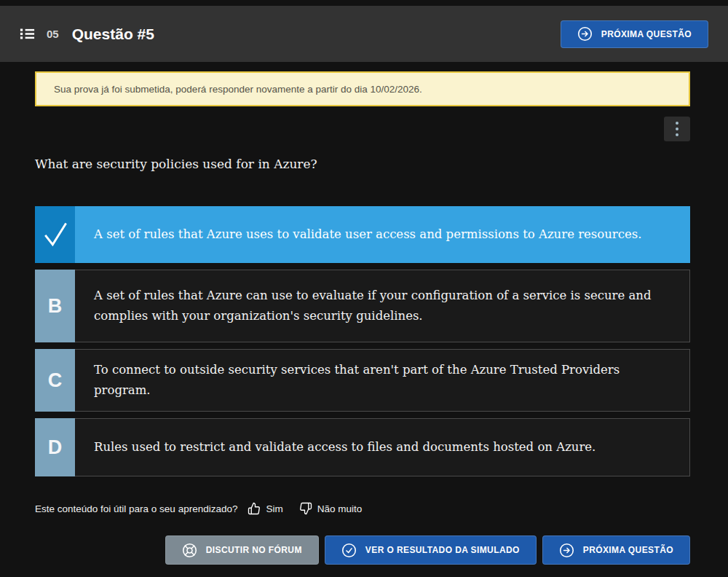 The width and height of the screenshot is (728, 577). Describe the element at coordinates (242, 550) in the screenshot. I see `discuss-forum-button: DISCUTIR NO FÓRUM` at that location.